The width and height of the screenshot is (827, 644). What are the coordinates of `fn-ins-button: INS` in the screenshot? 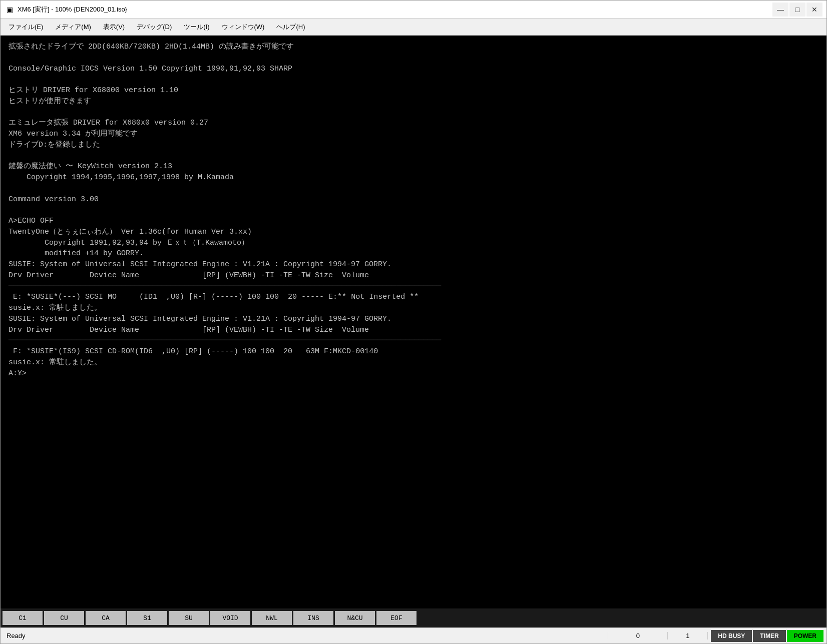 It's located at (313, 618).